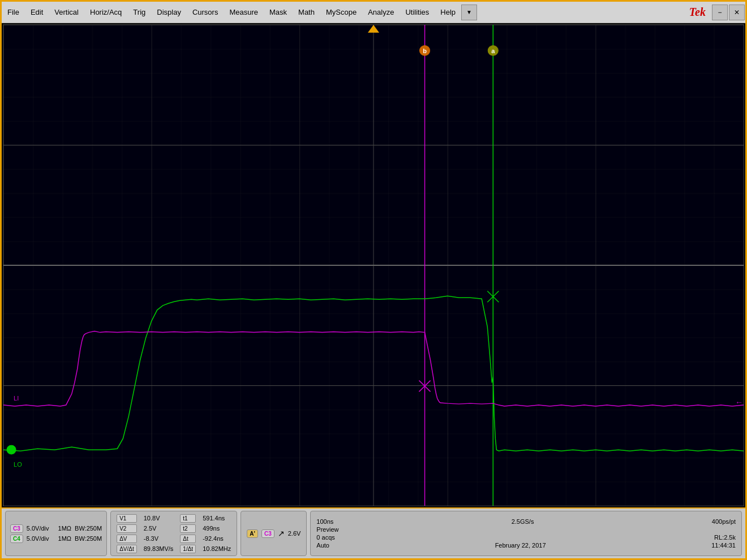 The height and width of the screenshot is (560, 747). Describe the element at coordinates (67, 12) in the screenshot. I see `menu-vertical: Vertical` at that location.